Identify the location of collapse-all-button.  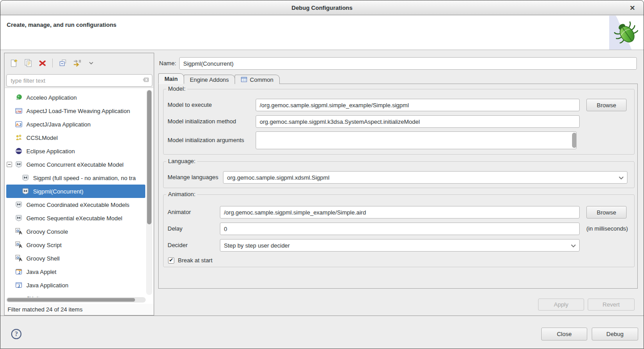
(63, 63).